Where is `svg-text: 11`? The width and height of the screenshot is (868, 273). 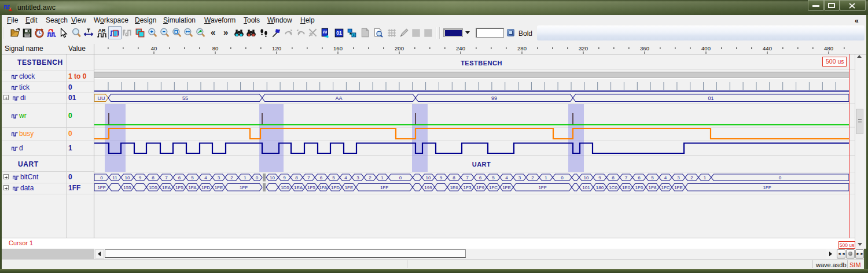 svg-text: 11 is located at coordinates (115, 178).